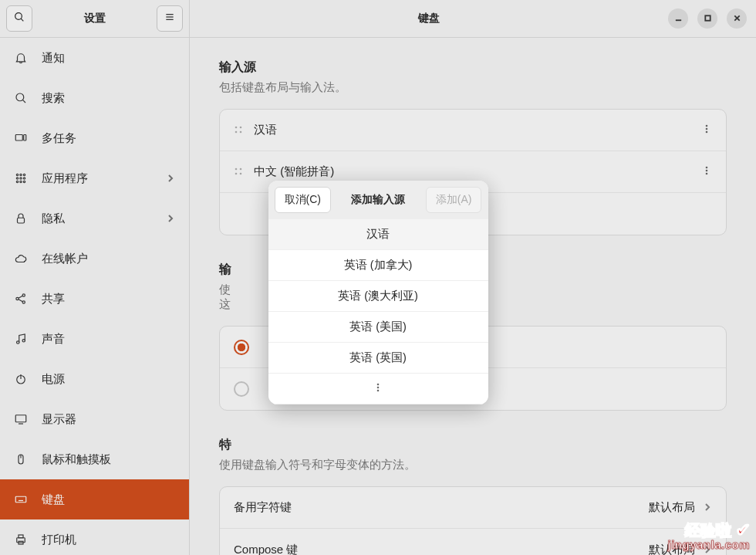 Image resolution: width=756 pixels, height=555 pixels. What do you see at coordinates (378, 293) in the screenshot?
I see `add-input-source-dialog: 取消(C) 添加输入源 添加(A) 汉语 英语 (加拿大) 英语 (澳大利亚) …` at bounding box center [378, 293].